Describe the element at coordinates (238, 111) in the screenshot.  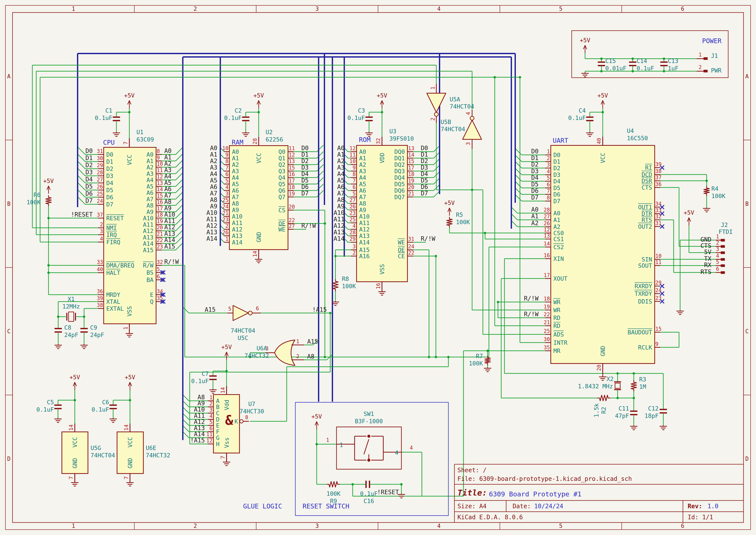
I see `C2-ref: C2` at that location.